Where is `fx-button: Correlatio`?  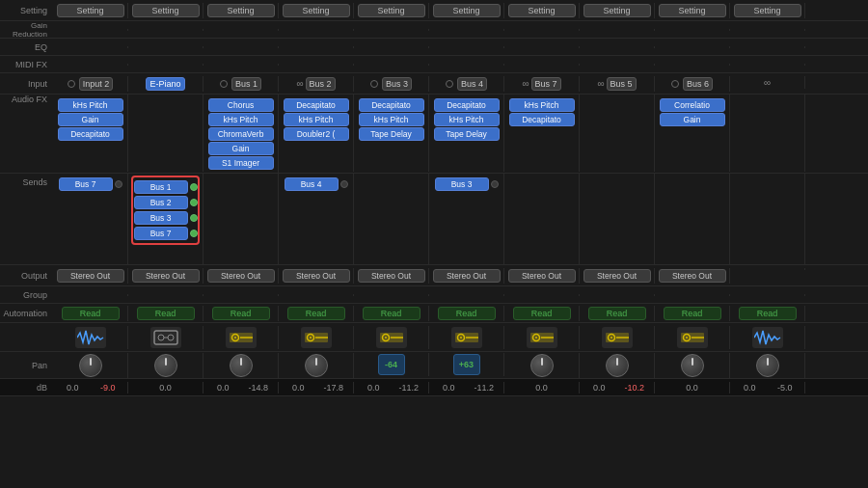
fx-button: Correlatio is located at coordinates (692, 105).